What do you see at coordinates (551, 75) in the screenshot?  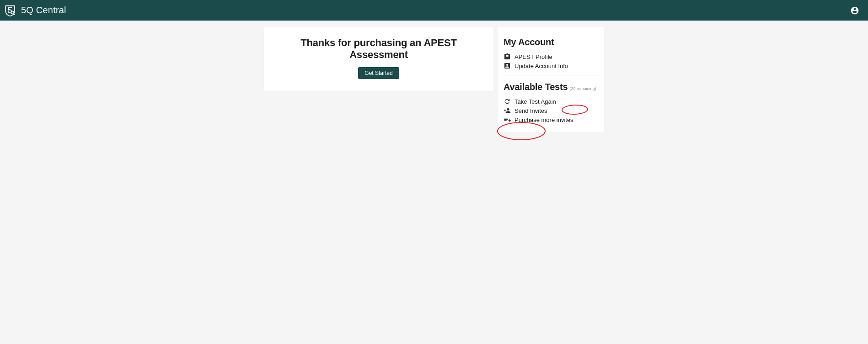 I see `divider` at bounding box center [551, 75].